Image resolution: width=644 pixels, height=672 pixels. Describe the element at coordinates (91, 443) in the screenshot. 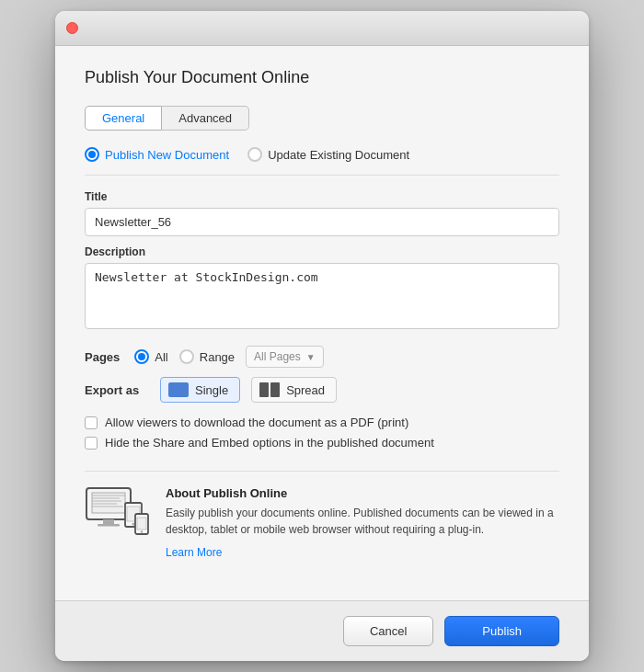

I see `checkbox-share-box` at that location.